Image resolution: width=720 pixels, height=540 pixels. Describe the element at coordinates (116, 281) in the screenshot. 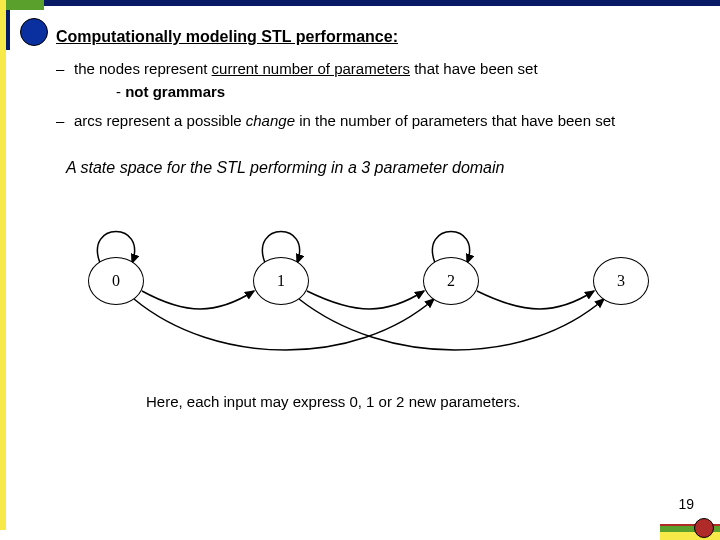

I see `state-node-0: 0` at that location.